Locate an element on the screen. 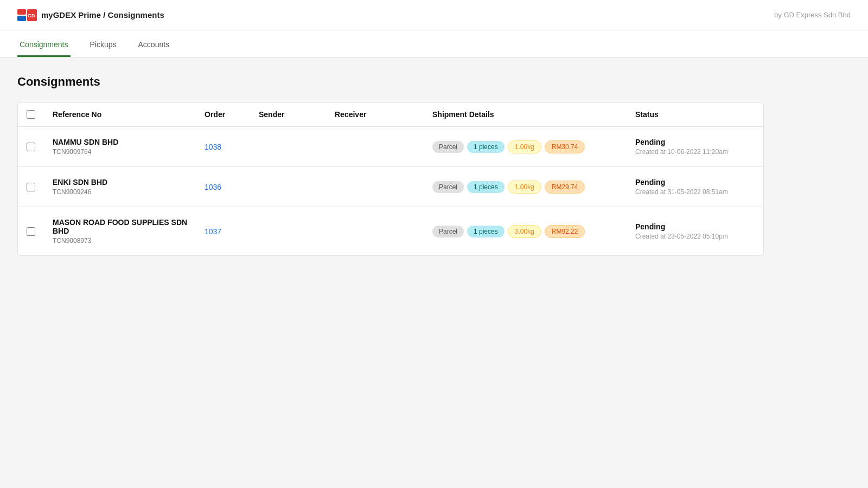 The width and height of the screenshot is (868, 488). tab-accounts: Accounts is located at coordinates (154, 46).